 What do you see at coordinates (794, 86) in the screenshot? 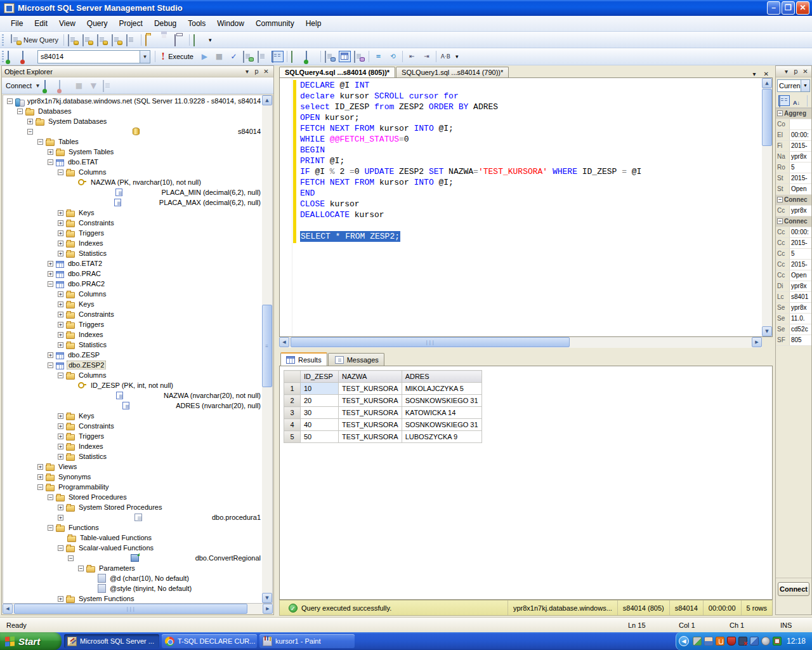
I see `properties-object-combo: Curren ▼` at bounding box center [794, 86].